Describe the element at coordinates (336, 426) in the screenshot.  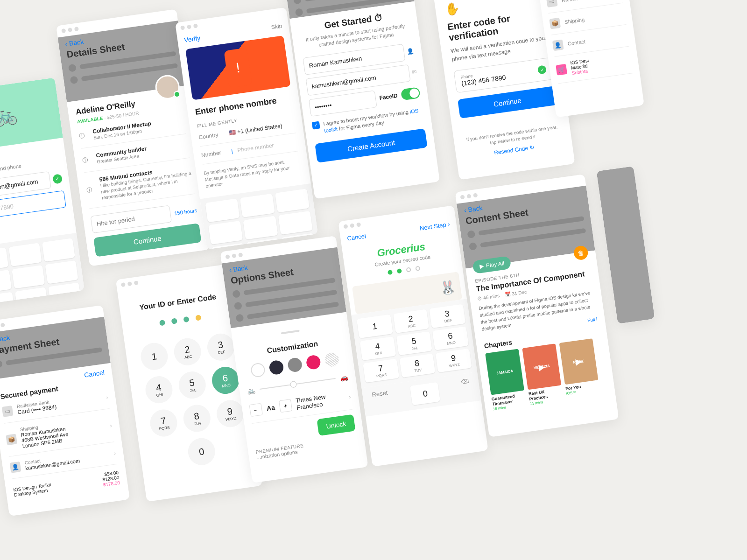
I see `unlock-button: Unlock` at that location.